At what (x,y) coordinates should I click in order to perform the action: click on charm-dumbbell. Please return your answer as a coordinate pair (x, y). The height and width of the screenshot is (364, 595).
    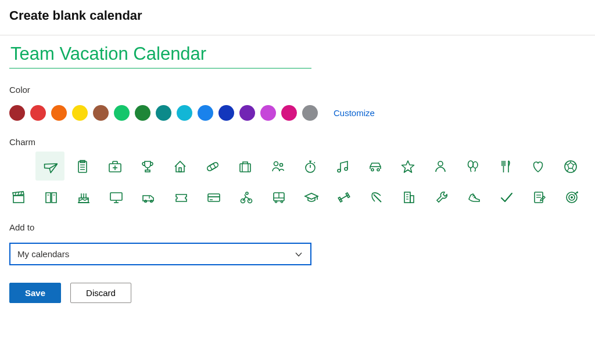
    Looking at the image, I should click on (344, 197).